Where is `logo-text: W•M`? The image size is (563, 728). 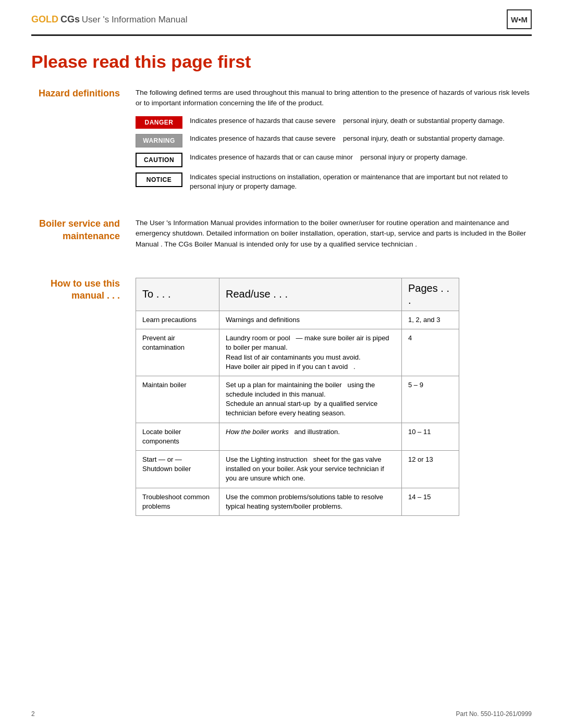 logo-text: W•M is located at coordinates (519, 20).